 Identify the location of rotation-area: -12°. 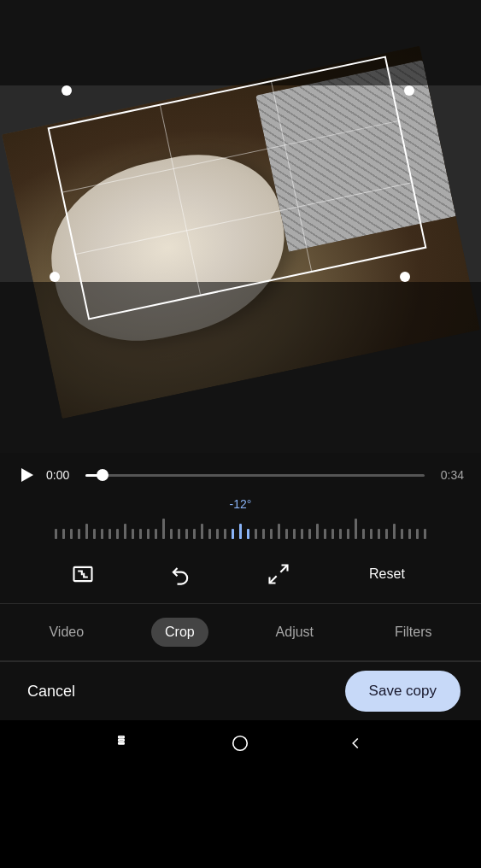
(241, 518).